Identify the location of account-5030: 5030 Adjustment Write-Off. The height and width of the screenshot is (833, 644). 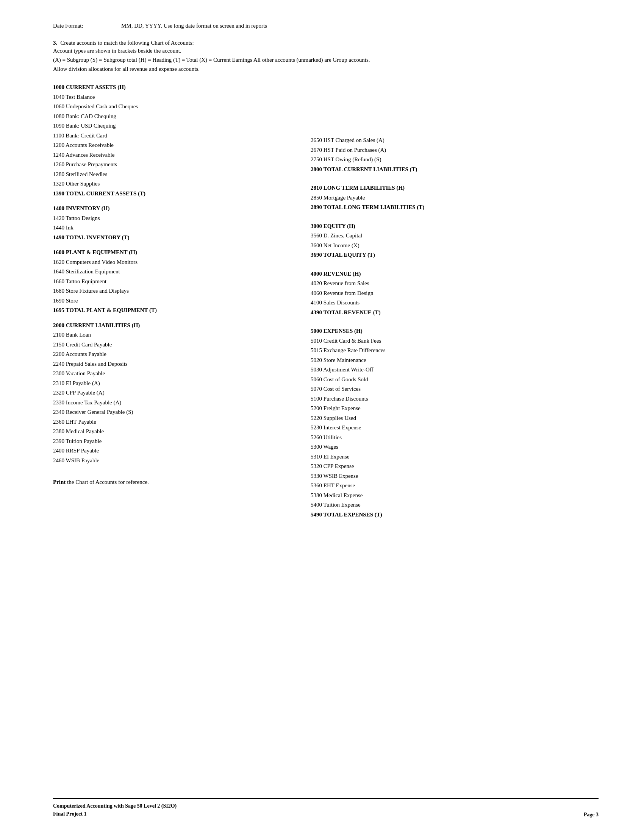
(455, 370).